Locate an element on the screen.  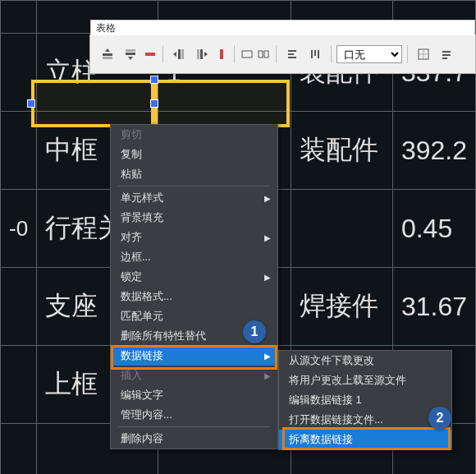
annotation-badge: 2 is located at coordinates (440, 418).